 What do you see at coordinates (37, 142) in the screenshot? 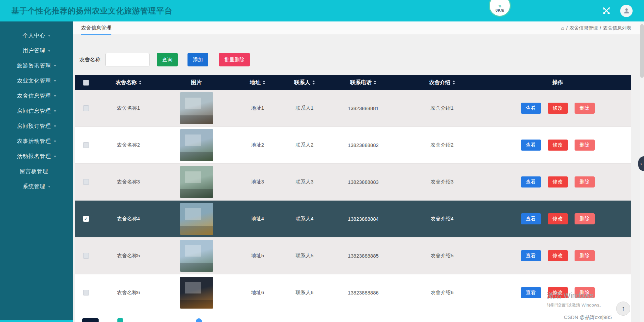
I see `sidebar-item-8: 农事活动管理` at bounding box center [37, 142].